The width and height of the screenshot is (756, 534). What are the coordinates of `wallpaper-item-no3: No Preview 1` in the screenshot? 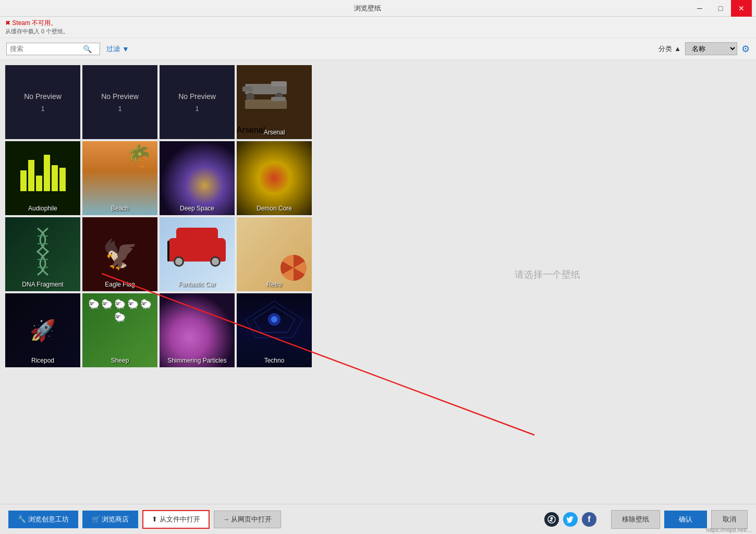 It's located at (197, 102).